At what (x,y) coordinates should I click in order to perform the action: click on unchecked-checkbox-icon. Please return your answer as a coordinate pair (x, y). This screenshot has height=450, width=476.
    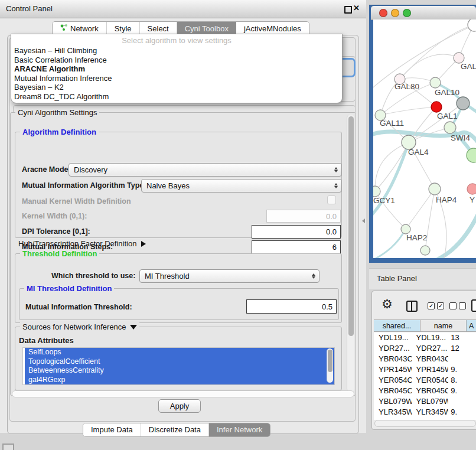
    Looking at the image, I should click on (453, 306).